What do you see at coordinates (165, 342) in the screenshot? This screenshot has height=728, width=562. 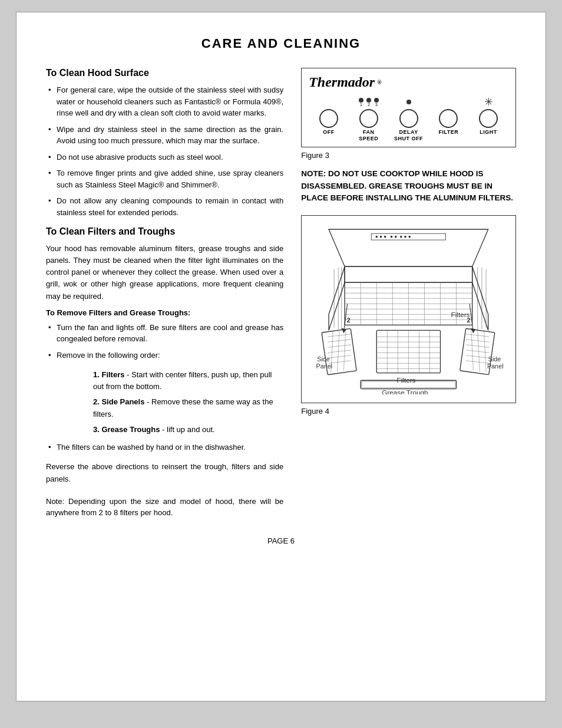 I see `sub-bullet-list: Turn the fan and lights off. Be sure fil…` at bounding box center [165, 342].